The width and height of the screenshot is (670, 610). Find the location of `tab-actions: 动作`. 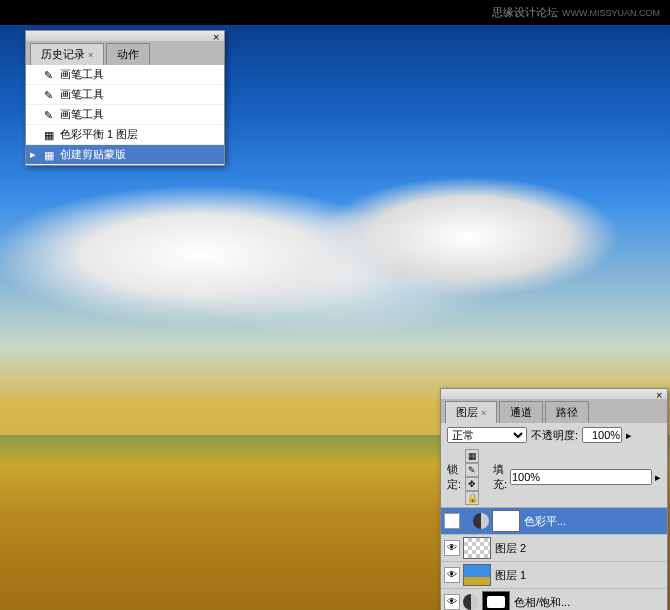

tab-actions: 动作 is located at coordinates (128, 54).